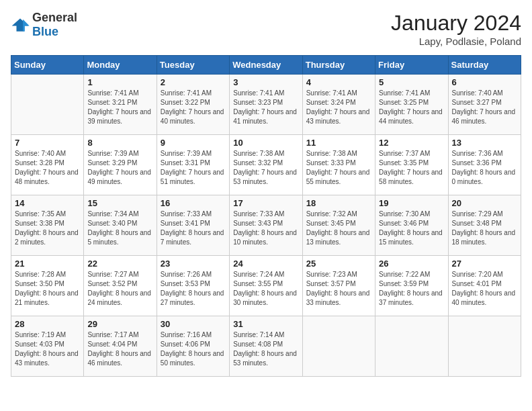 This screenshot has width=532, height=411. Describe the element at coordinates (120, 324) in the screenshot. I see `day-number: 29` at that location.